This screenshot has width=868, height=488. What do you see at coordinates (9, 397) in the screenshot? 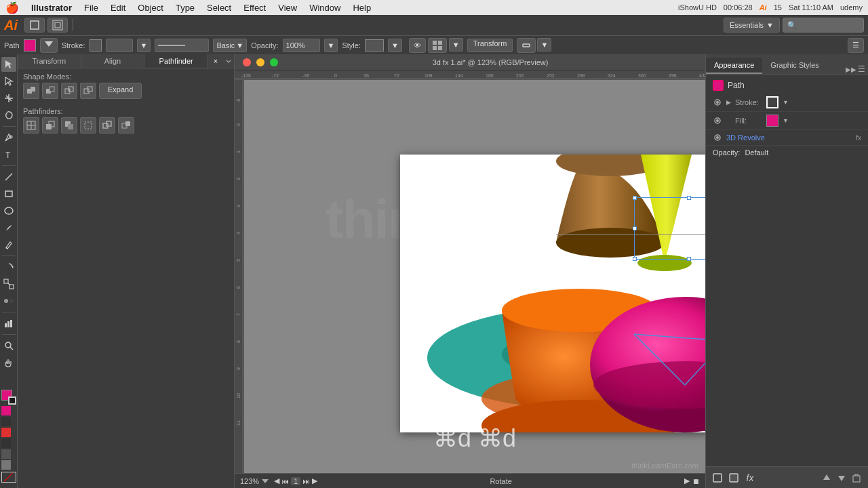
I see `fill-stroke-indicator` at bounding box center [9, 397].